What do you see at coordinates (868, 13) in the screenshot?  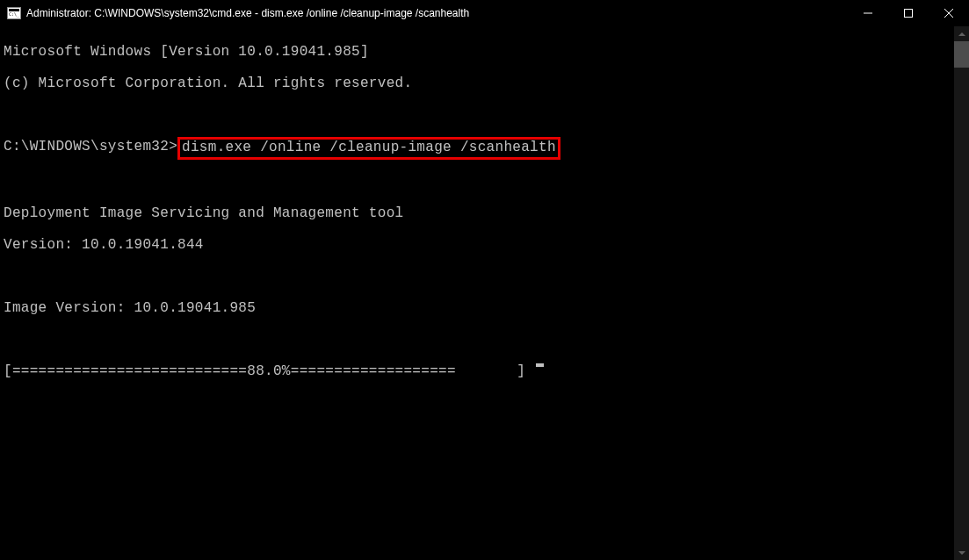 I see `minimize-button` at bounding box center [868, 13].